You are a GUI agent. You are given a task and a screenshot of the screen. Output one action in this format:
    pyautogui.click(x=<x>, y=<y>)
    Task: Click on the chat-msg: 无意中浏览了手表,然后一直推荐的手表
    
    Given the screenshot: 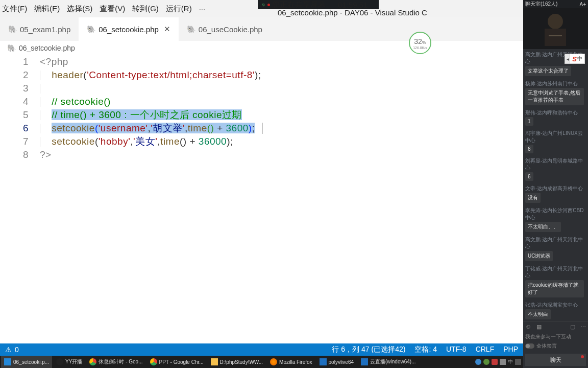 What is the action you would take?
    pyautogui.click(x=554, y=97)
    